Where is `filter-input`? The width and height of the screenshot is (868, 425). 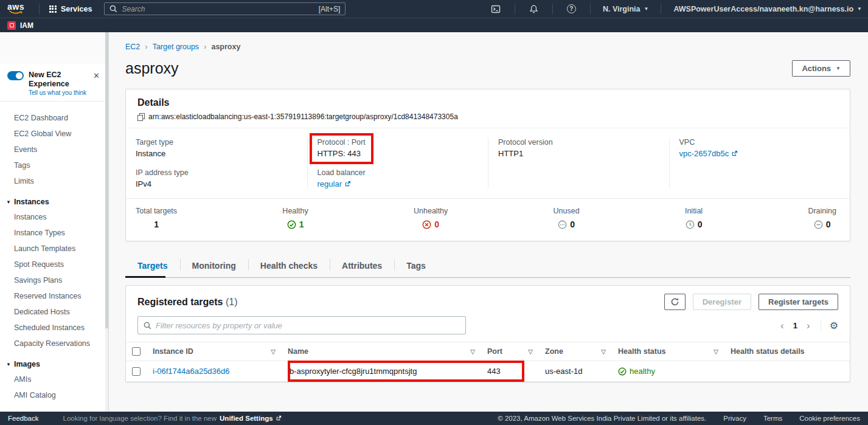
filter-input is located at coordinates (308, 326).